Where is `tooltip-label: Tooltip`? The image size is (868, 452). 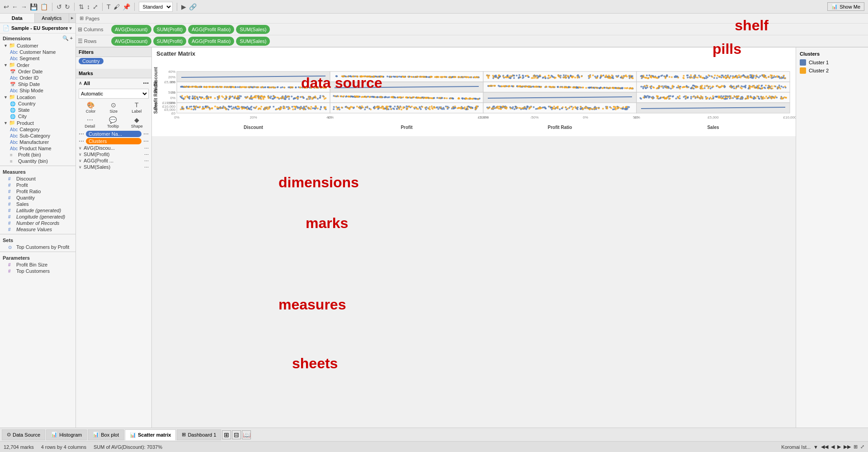
tooltip-label: Tooltip is located at coordinates (113, 126).